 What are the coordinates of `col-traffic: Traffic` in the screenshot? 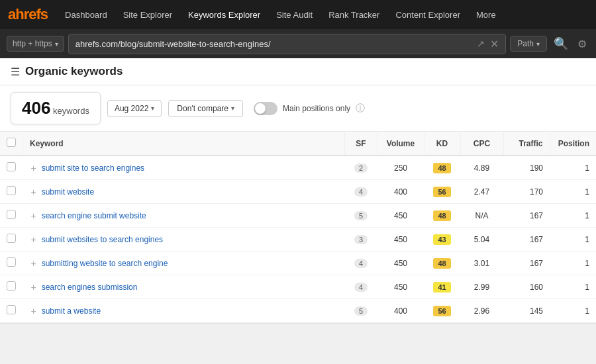 It's located at (526, 144).